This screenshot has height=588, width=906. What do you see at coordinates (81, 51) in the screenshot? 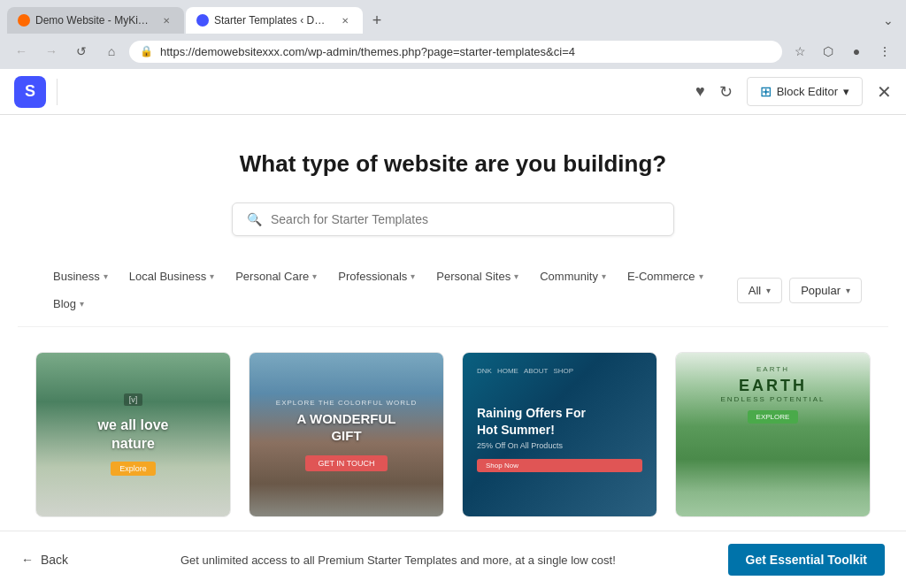
I see `reload-button: ↺` at bounding box center [81, 51].